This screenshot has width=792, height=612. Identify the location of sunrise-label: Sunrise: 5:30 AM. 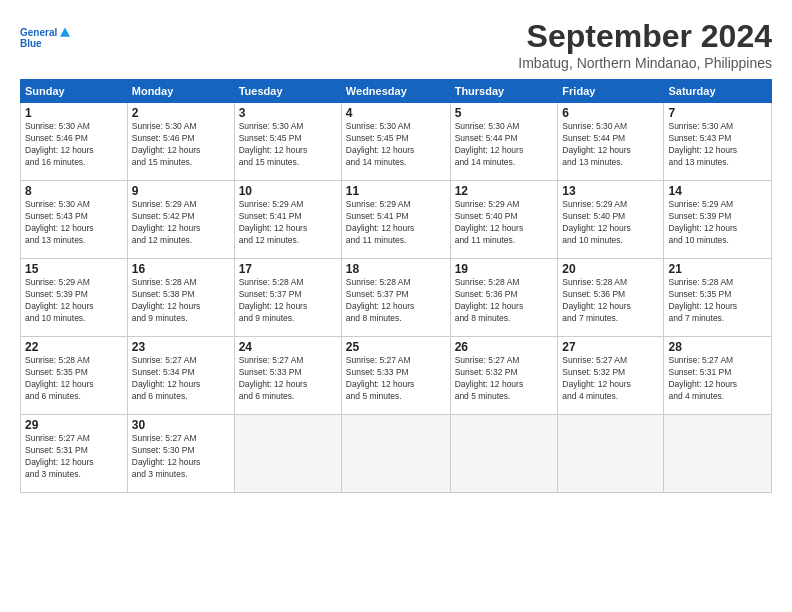
(272, 126).